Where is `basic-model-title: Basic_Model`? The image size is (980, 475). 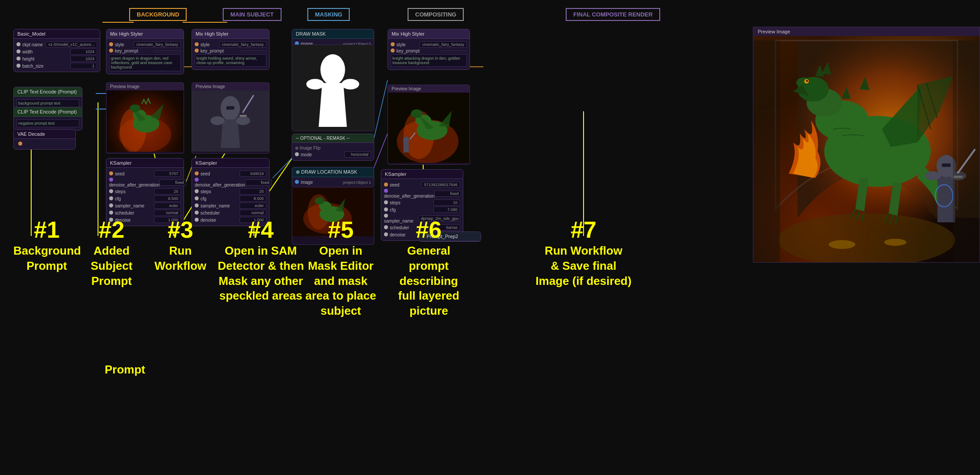 basic-model-title: Basic_Model is located at coordinates (57, 34).